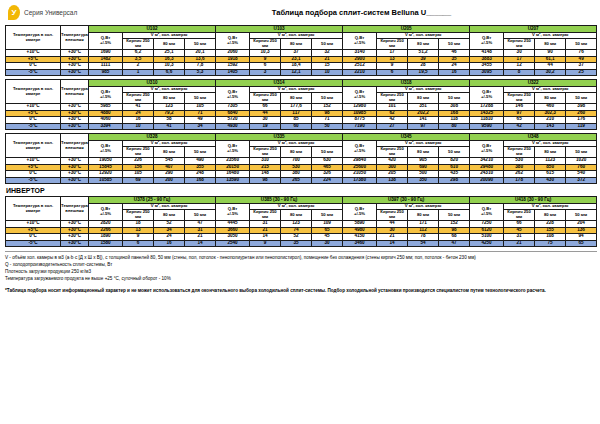 This screenshot has width=600, height=424. I want to click on volume-value: 65, so click(582, 244).